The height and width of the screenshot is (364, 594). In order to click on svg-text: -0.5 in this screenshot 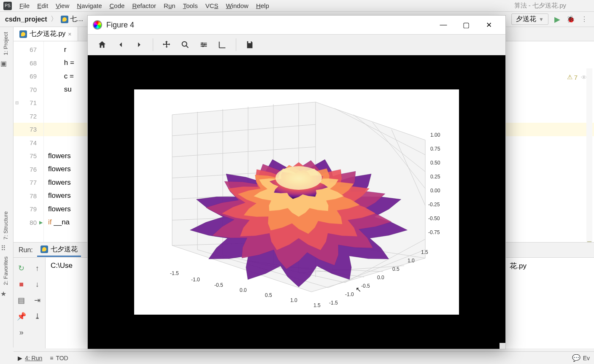, I will do `click(219, 285)`.